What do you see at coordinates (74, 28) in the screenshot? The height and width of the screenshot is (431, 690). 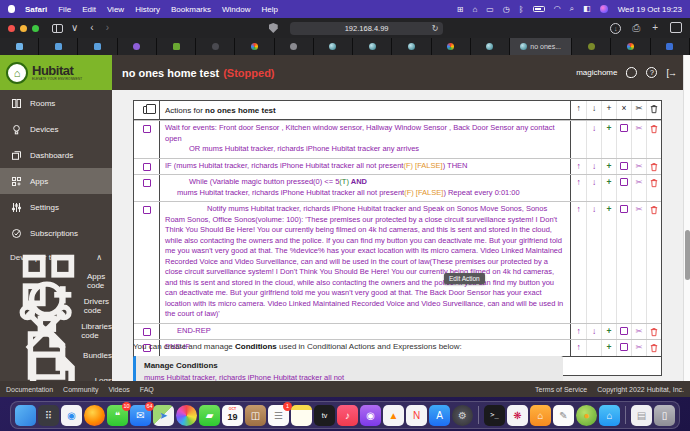 I see `sidebar-chevron-icon: ∨` at bounding box center [74, 28].